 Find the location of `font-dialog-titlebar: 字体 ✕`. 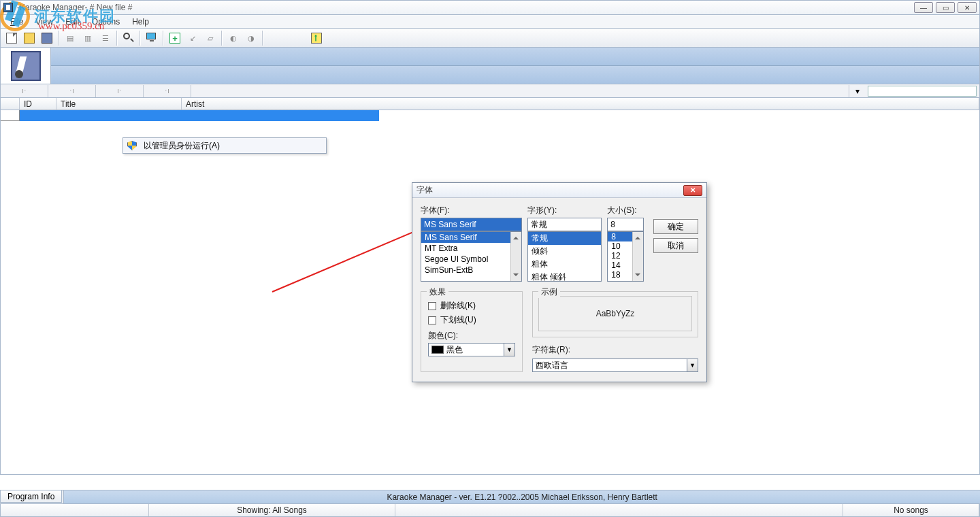

font-dialog-titlebar: 字体 ✕ is located at coordinates (559, 190).